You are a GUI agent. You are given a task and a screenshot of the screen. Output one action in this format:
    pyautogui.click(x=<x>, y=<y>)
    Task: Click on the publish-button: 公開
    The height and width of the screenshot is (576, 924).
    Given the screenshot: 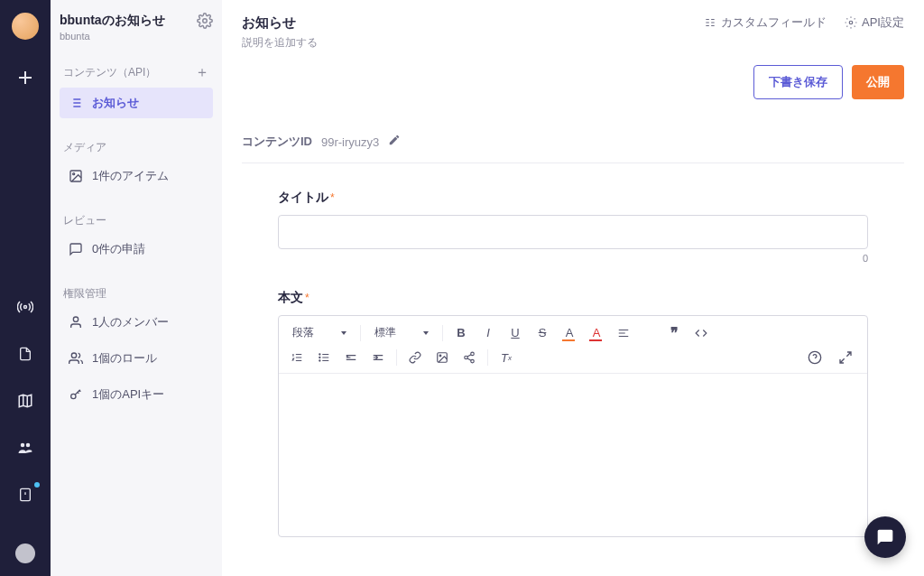 What is the action you would take?
    pyautogui.click(x=878, y=82)
    